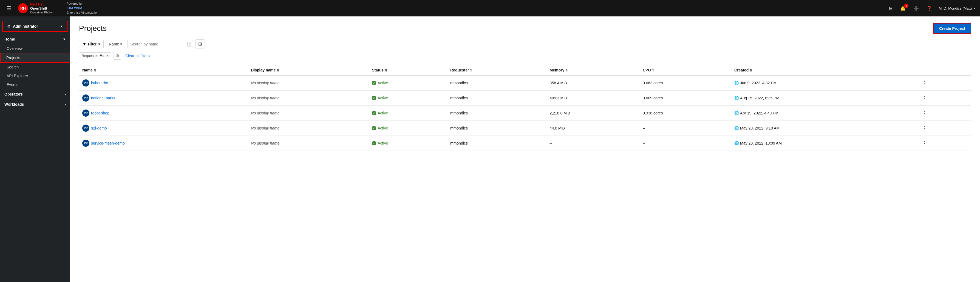  What do you see at coordinates (924, 98) in the screenshot?
I see `row-actions-button-1: ⋮` at bounding box center [924, 98].